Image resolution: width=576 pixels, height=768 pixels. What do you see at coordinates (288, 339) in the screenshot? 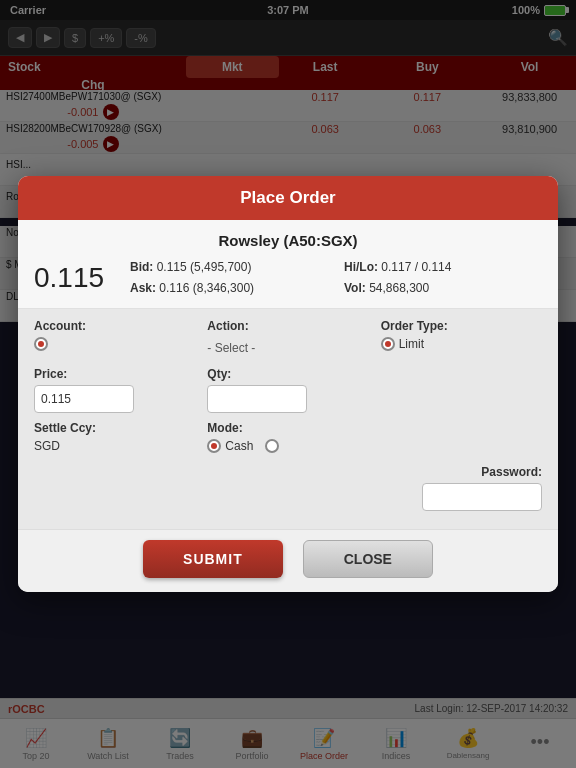
I see `action-group: Action: - Select -` at bounding box center [288, 339].